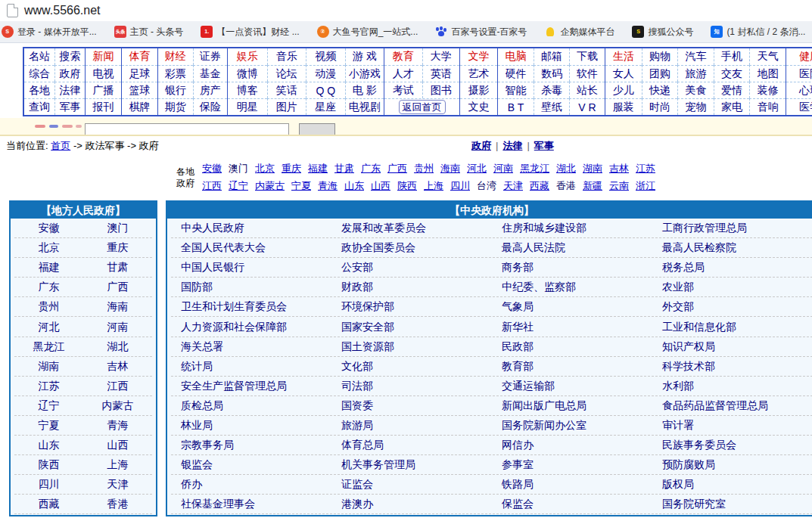 The width and height of the screenshot is (812, 518). What do you see at coordinates (503, 169) in the screenshot?
I see `region-link: 河南` at bounding box center [503, 169].